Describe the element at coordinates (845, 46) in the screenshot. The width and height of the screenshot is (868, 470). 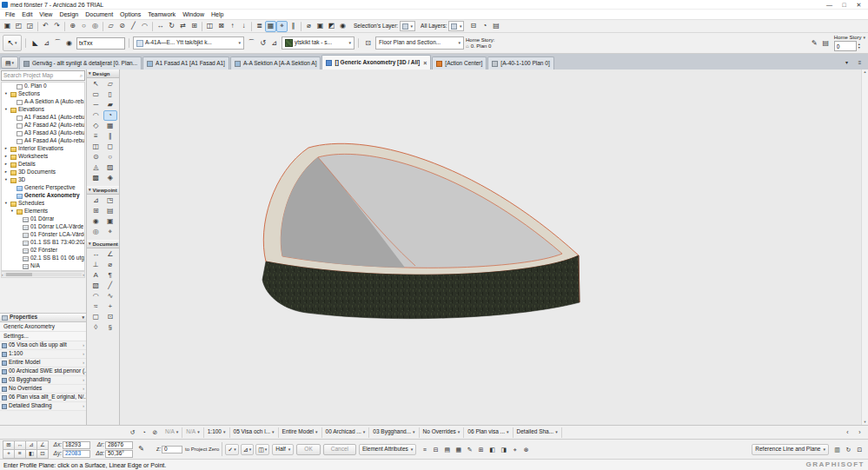
I see `home-story-number-input` at that location.